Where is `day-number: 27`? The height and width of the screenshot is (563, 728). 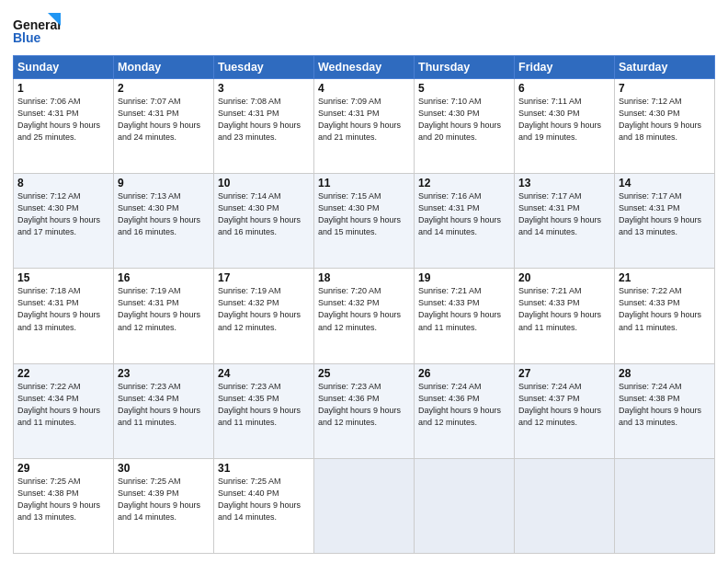 day-number: 27 is located at coordinates (564, 373).